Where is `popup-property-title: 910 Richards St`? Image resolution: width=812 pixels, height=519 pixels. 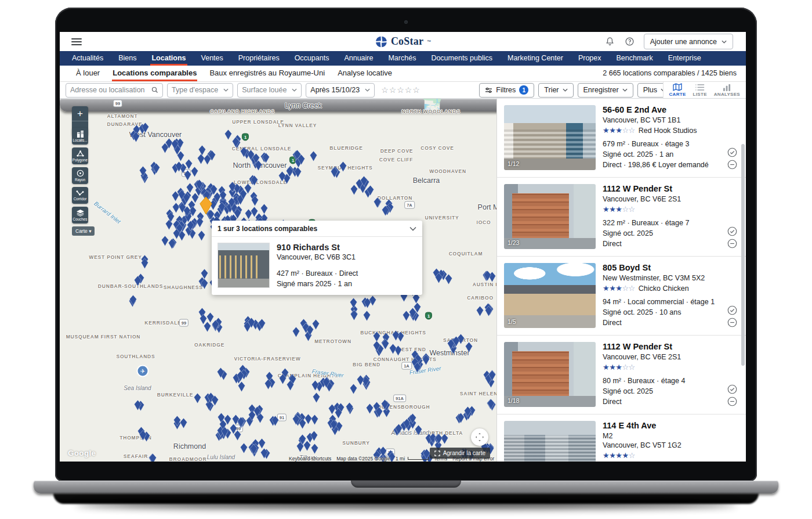
popup-property-title: 910 Richards St is located at coordinates (317, 247).